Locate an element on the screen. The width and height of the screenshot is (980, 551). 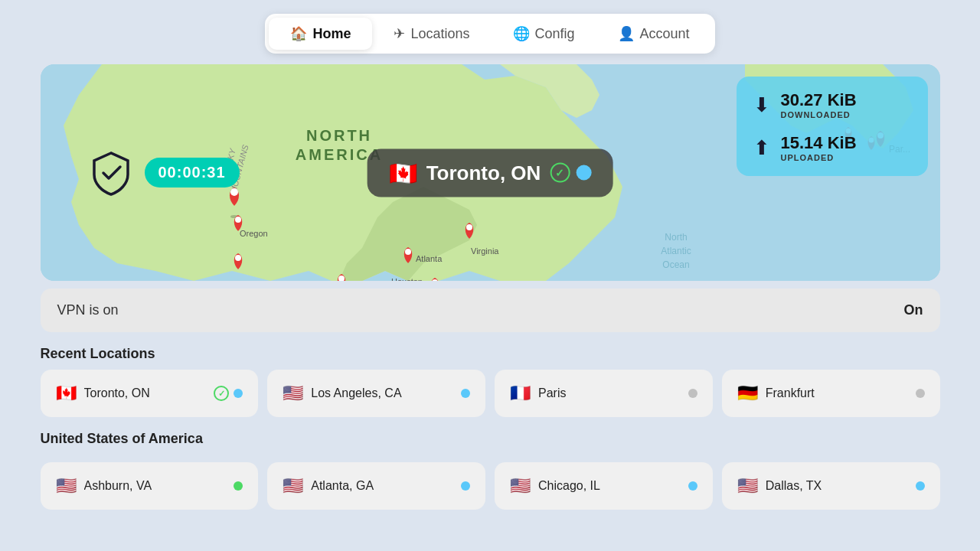
account-icon: 👤 is located at coordinates (626, 34).